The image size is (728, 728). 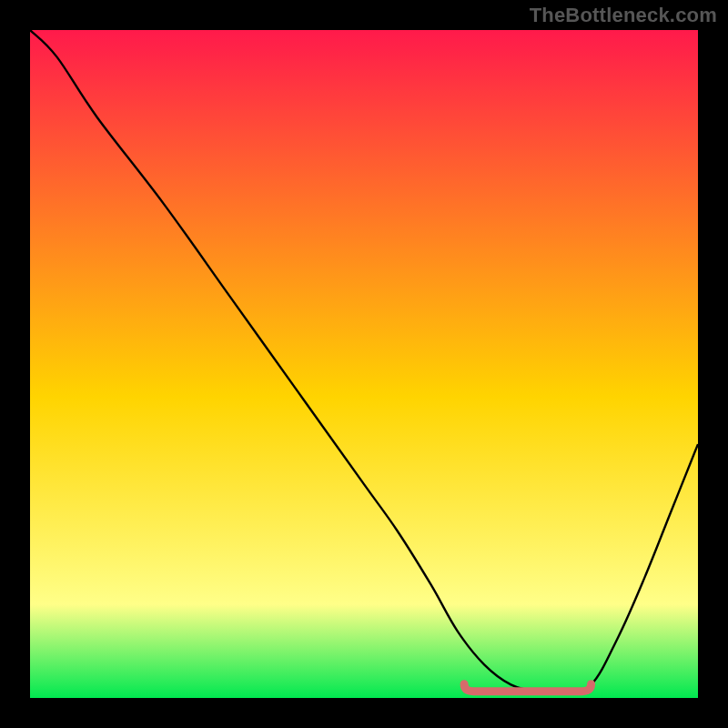 What do you see at coordinates (623, 15) in the screenshot?
I see `watermark-text: TheBottleneck.com` at bounding box center [623, 15].